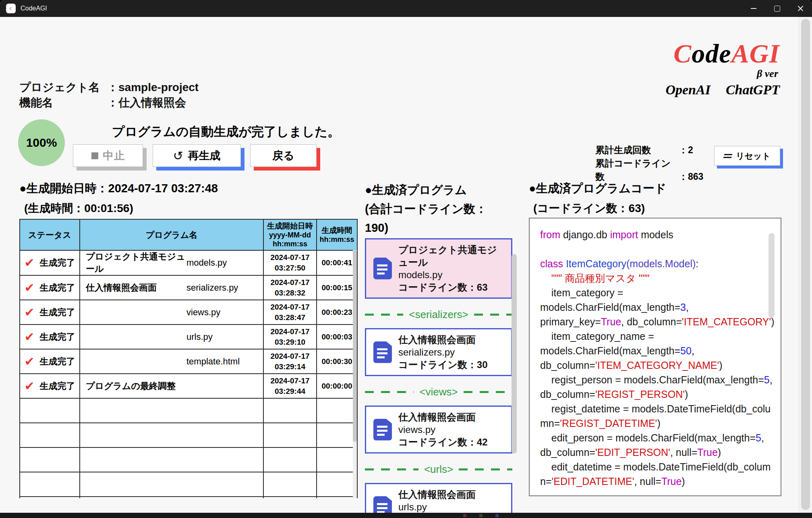  Describe the element at coordinates (723, 90) in the screenshot. I see `logo-partners: OpenAIChatGPT` at that location.